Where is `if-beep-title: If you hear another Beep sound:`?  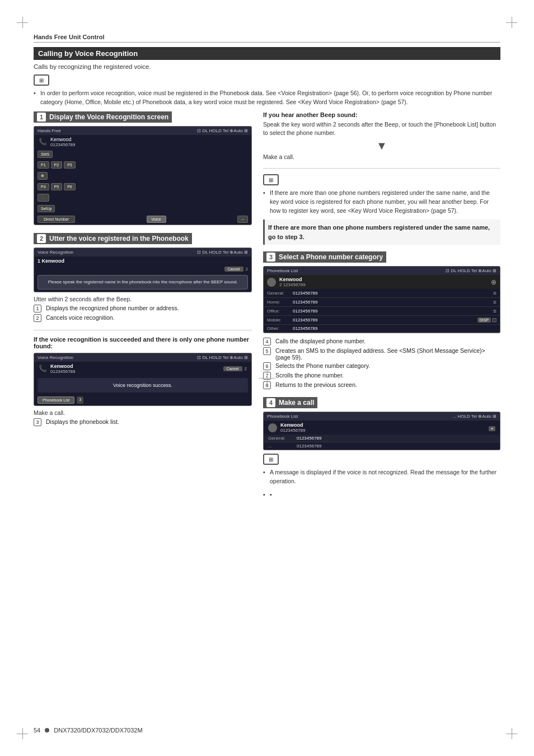
if-beep-title: If you hear another Beep sound: is located at coordinates (382, 115).